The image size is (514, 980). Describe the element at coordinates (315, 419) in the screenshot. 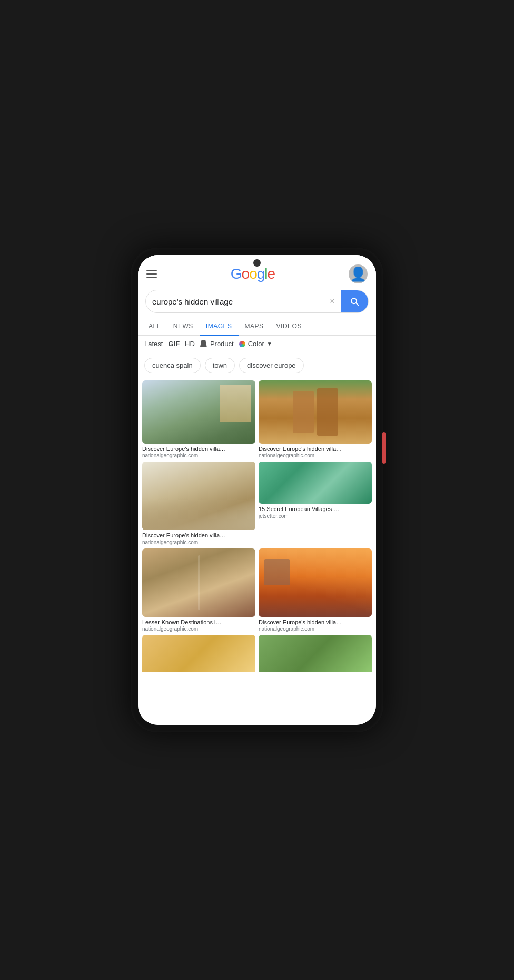

I see `image-item-2: Discover Europe's hidden villa… national…` at that location.